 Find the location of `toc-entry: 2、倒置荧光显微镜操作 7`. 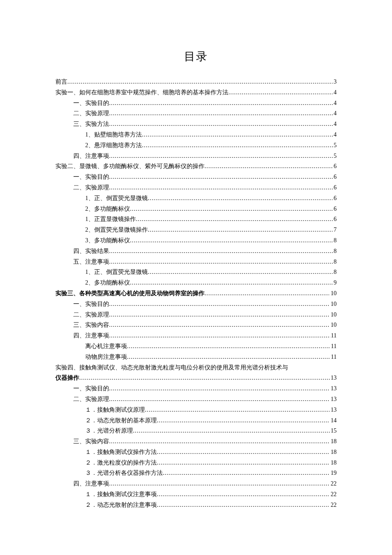

toc-entry: 2、倒置荧光显微镜操作 7 is located at coordinates (196, 230).